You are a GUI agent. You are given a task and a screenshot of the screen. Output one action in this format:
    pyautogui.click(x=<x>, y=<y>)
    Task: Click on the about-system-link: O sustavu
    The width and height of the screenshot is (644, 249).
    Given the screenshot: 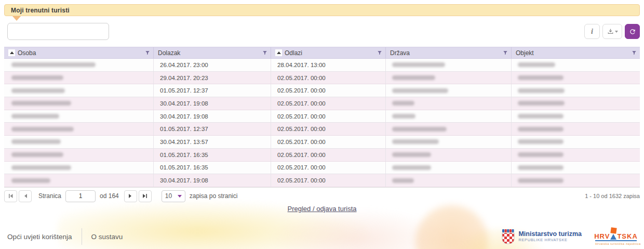 What is the action you would take?
    pyautogui.click(x=107, y=237)
    